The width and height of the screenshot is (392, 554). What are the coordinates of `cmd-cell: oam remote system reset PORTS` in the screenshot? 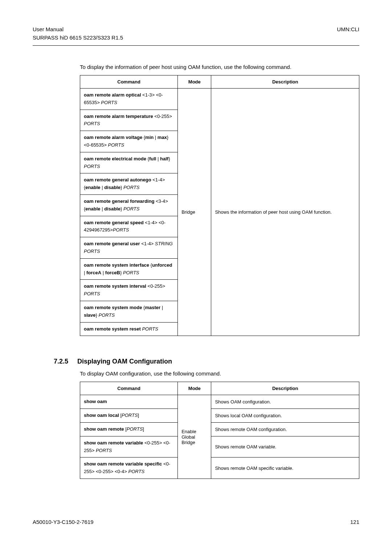 It's located at (129, 329).